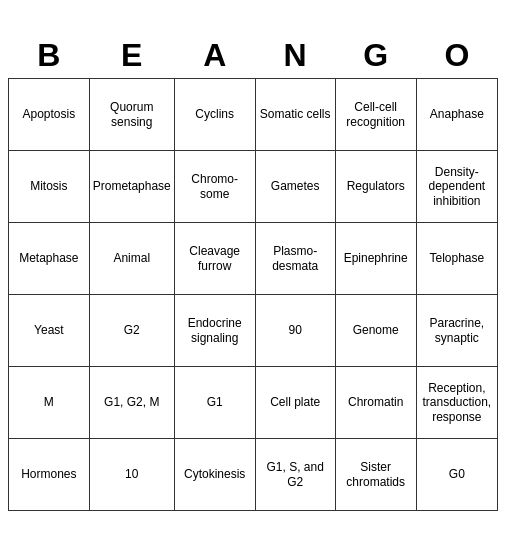 The height and width of the screenshot is (544, 506). Describe the element at coordinates (214, 115) in the screenshot. I see `bingo-cell: Cyclins` at that location.